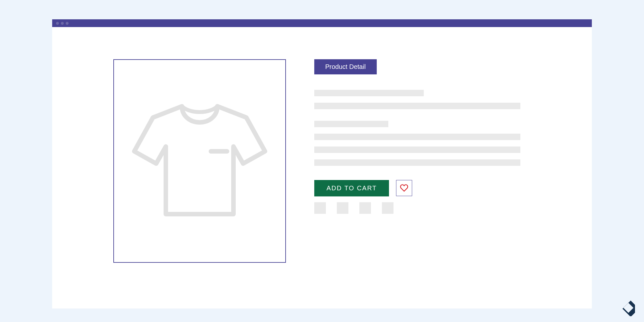 Image resolution: width=644 pixels, height=322 pixels. Describe the element at coordinates (417, 208) in the screenshot. I see `thumbnail-row` at that location.